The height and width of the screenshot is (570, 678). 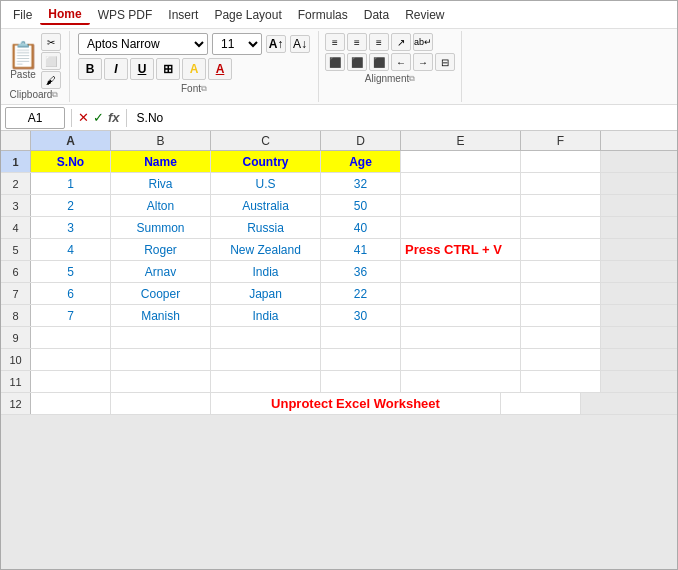 I want to click on formula-fx-icon: fx, so click(x=114, y=118).